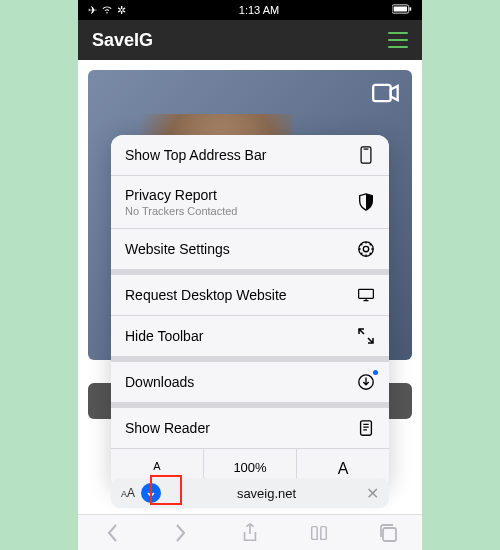  What do you see at coordinates (122, 10) in the screenshot?
I see `loading-icon: ✲` at bounding box center [122, 10].